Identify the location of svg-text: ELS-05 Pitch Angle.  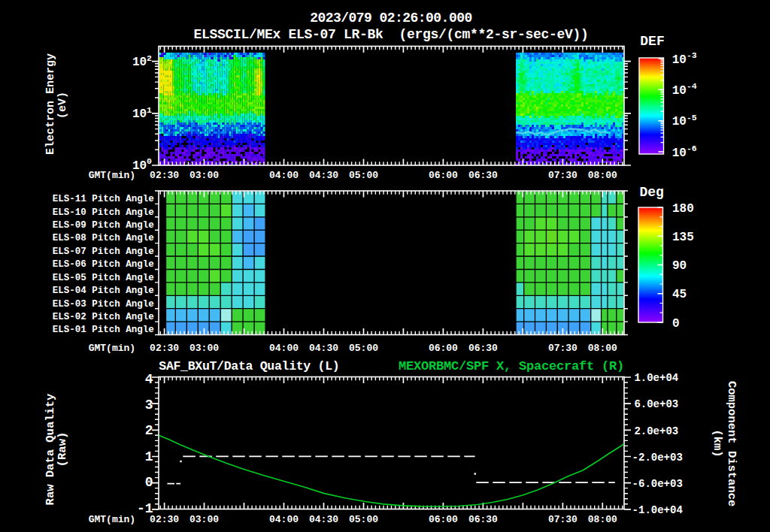
(104, 278).